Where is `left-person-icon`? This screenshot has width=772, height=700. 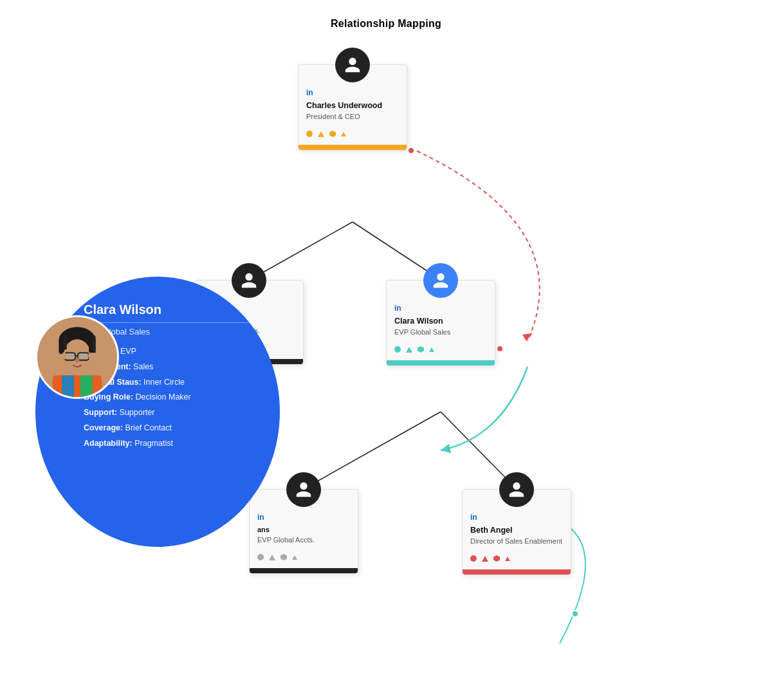
left-person-icon is located at coordinates (249, 281).